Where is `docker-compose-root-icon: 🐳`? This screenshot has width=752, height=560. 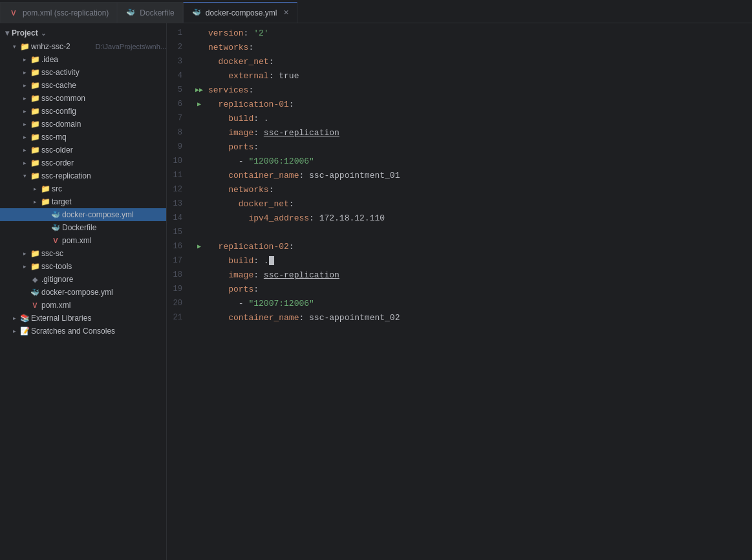
docker-compose-root-icon: 🐳 is located at coordinates (35, 292).